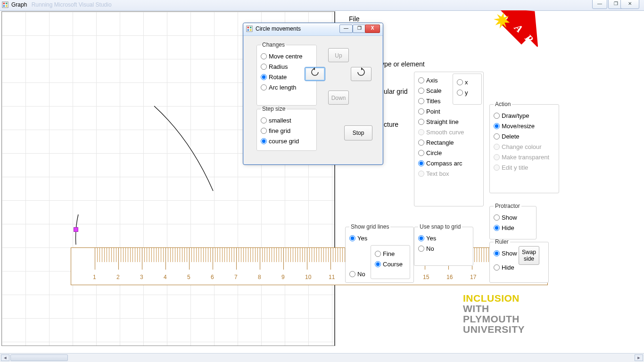 The height and width of the screenshot is (362, 644). What do you see at coordinates (421, 132) in the screenshot?
I see `radio-smooth-curve` at bounding box center [421, 132].